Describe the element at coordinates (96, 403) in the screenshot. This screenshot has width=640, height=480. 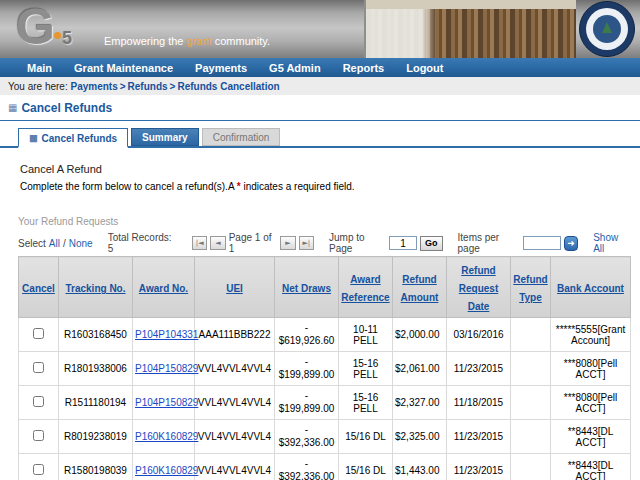
I see `tracking-no-cell: R1511180194` at that location.